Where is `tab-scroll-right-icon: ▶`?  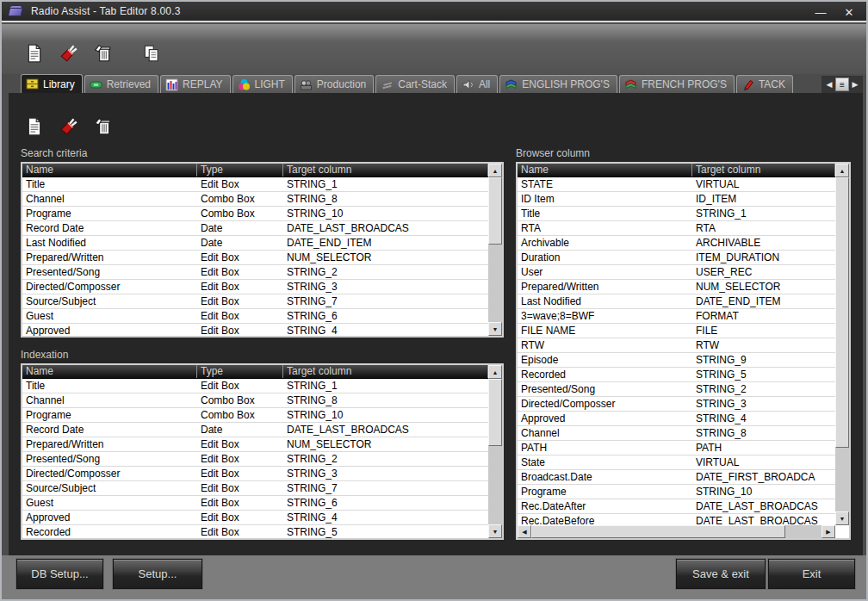 tab-scroll-right-icon: ▶ is located at coordinates (855, 84).